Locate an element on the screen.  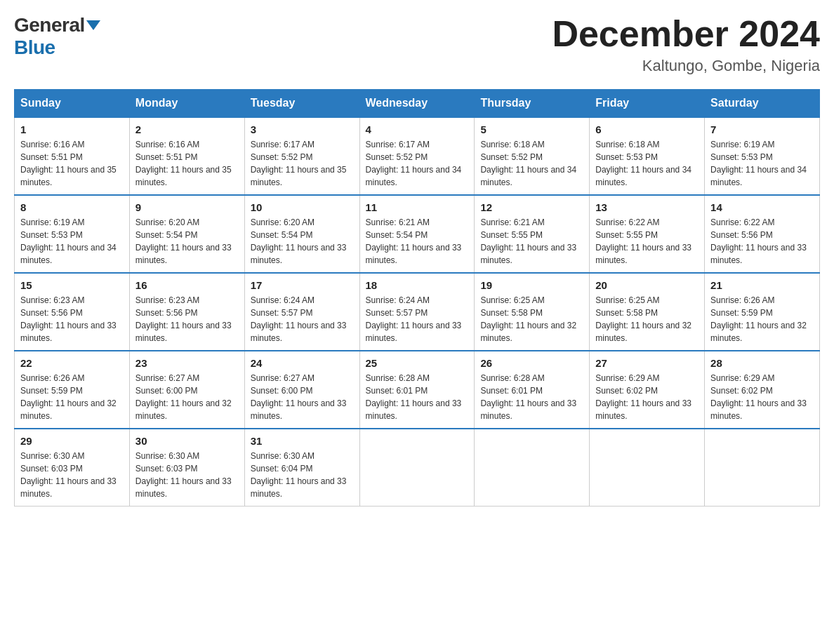
table-row: 17 Sunrise: 6:24 AMSunset: 5:57 PMDaylig… is located at coordinates (302, 311).